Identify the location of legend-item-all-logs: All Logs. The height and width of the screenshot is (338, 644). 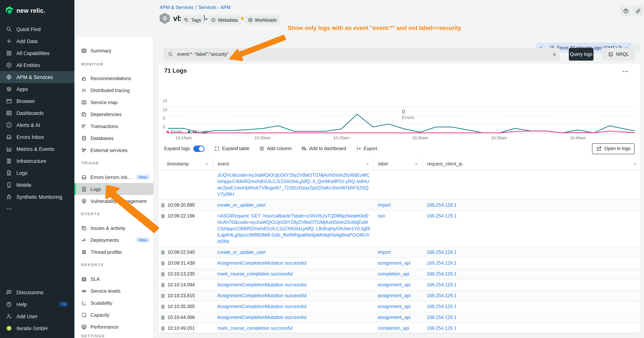
(198, 132).